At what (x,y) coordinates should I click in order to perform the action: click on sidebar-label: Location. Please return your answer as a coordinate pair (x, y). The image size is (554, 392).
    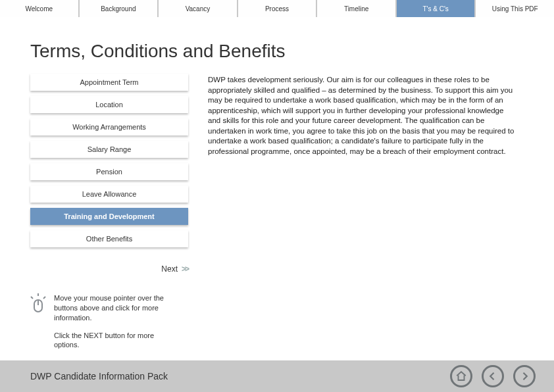
    Looking at the image, I should click on (109, 105).